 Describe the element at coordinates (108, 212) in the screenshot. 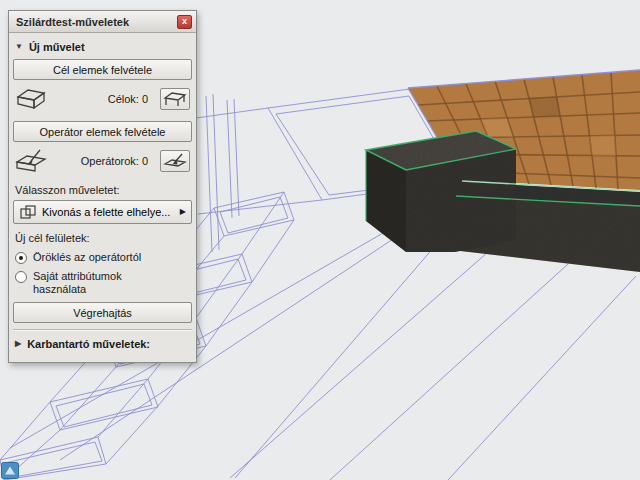

I see `operation-dropdown-value: Kivonás a felette elhelye...` at that location.